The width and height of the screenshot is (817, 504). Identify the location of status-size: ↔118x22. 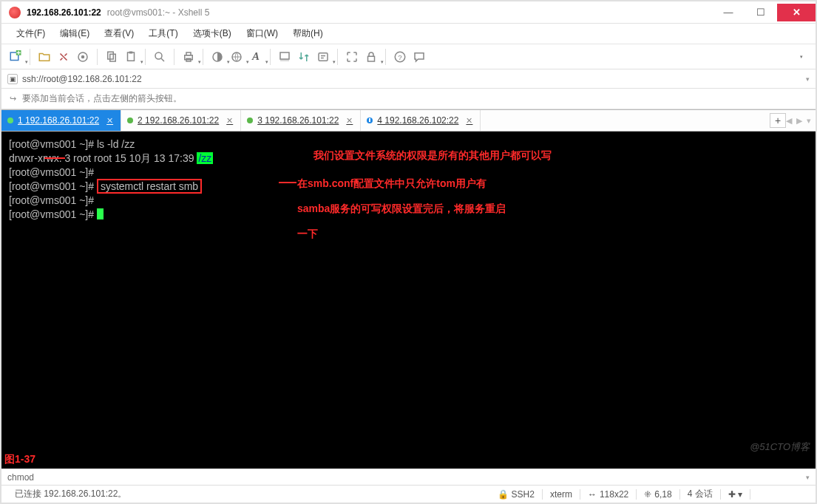
(608, 494).